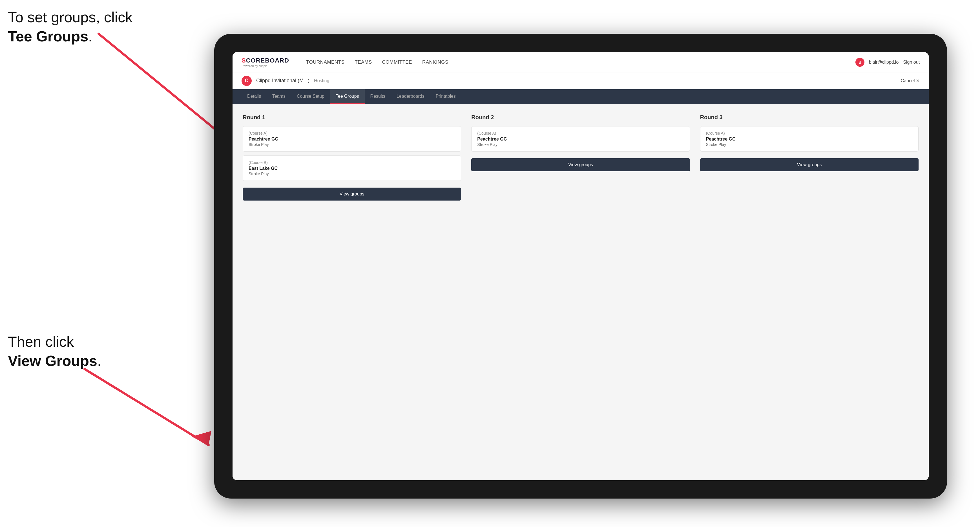 Image resolution: width=980 pixels, height=527 pixels. Describe the element at coordinates (310, 97) in the screenshot. I see `tab-course-setup: Course Setup` at that location.